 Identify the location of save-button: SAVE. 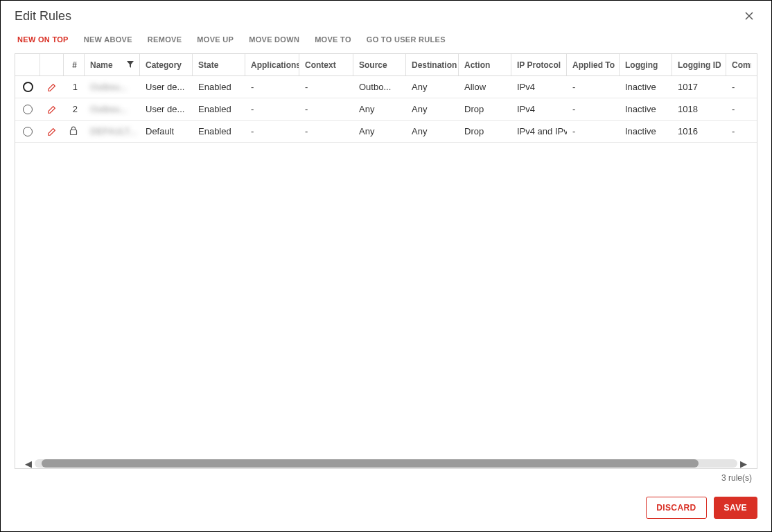
(736, 508).